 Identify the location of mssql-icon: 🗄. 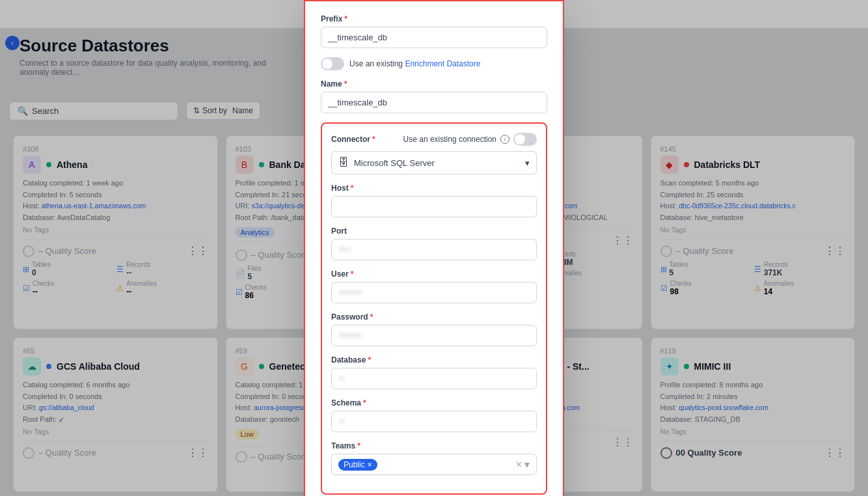
(344, 163).